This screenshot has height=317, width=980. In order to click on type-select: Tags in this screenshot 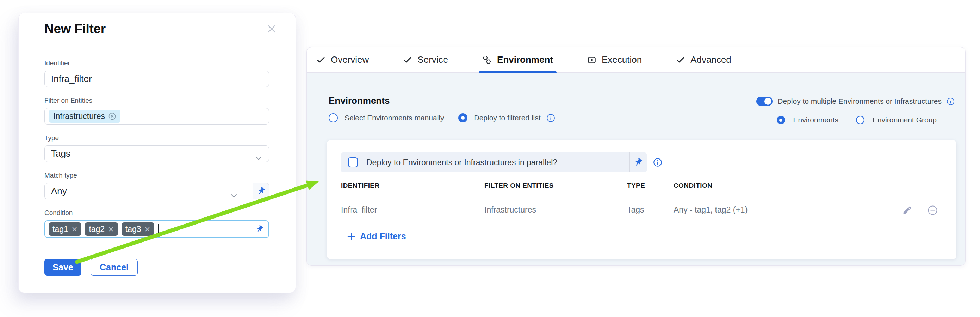, I will do `click(157, 154)`.